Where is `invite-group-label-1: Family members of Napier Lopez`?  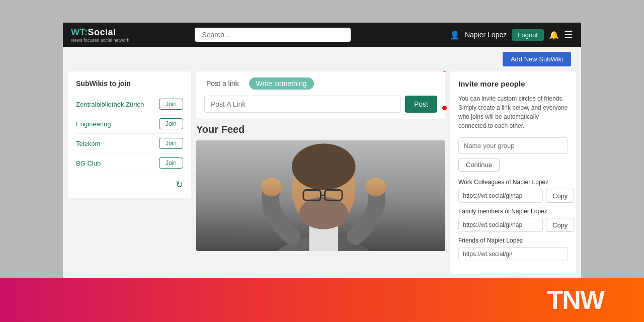 invite-group-label-1: Family members of Napier Lopez is located at coordinates (513, 211).